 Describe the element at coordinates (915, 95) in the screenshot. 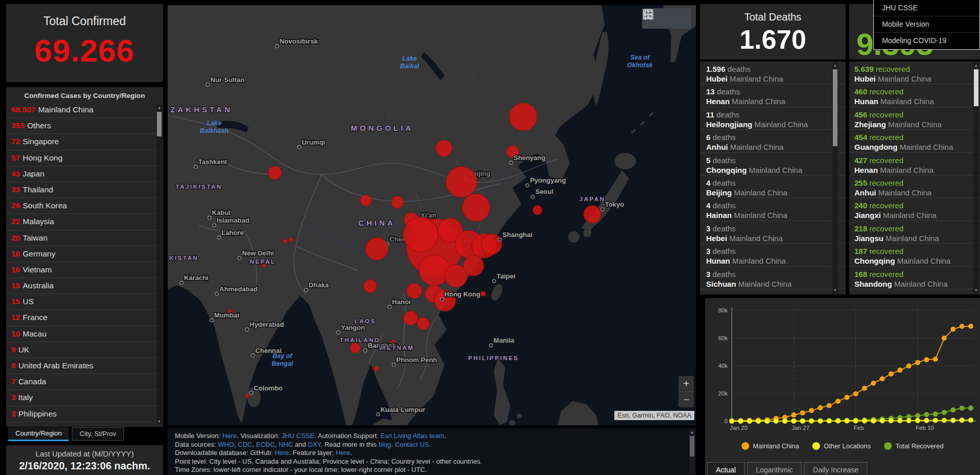

I see `recovered-row: 460 recoveredHunan Mainland China` at that location.